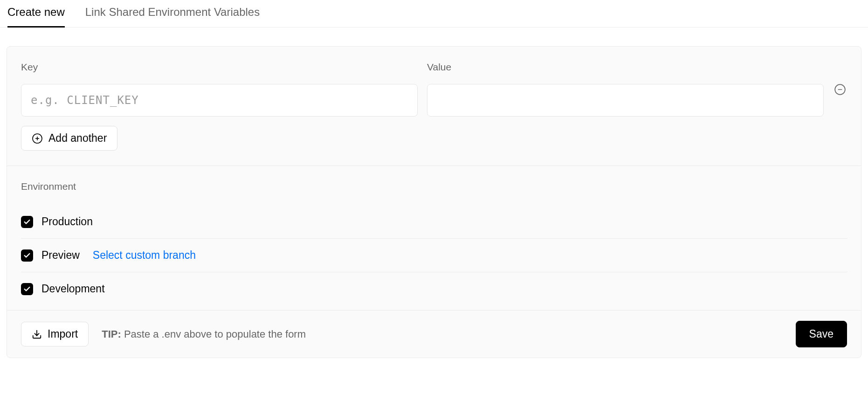 Image resolution: width=868 pixels, height=415 pixels. What do you see at coordinates (111, 334) in the screenshot?
I see `tip-label: TIP:` at bounding box center [111, 334].